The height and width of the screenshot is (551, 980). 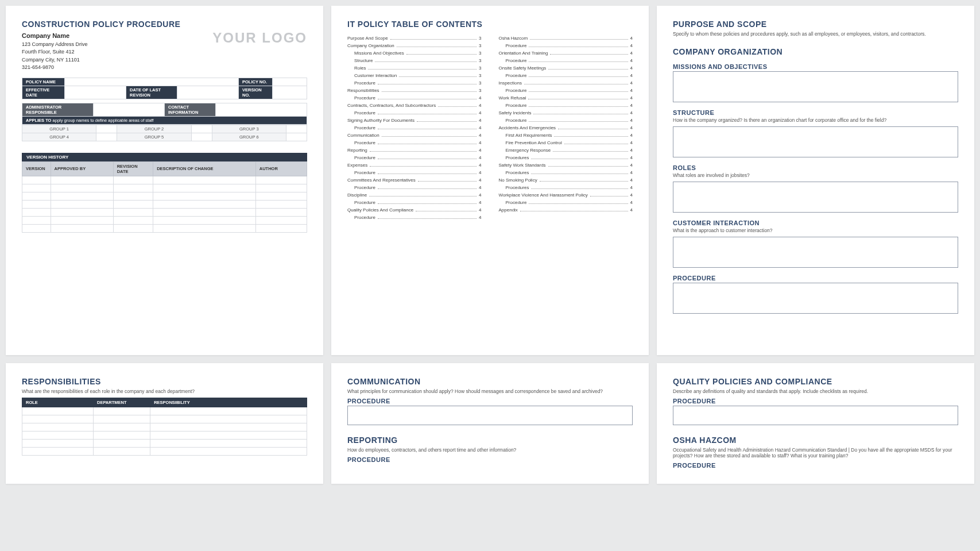 I want to click on toc-entry: Missions And Objectives3, so click(x=415, y=53).